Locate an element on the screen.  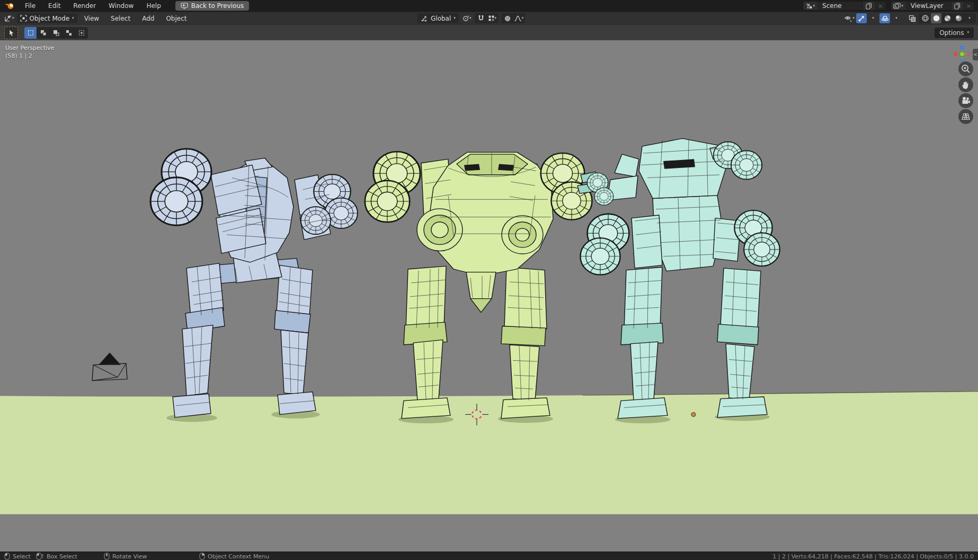
select-new-icon is located at coordinates (31, 33).